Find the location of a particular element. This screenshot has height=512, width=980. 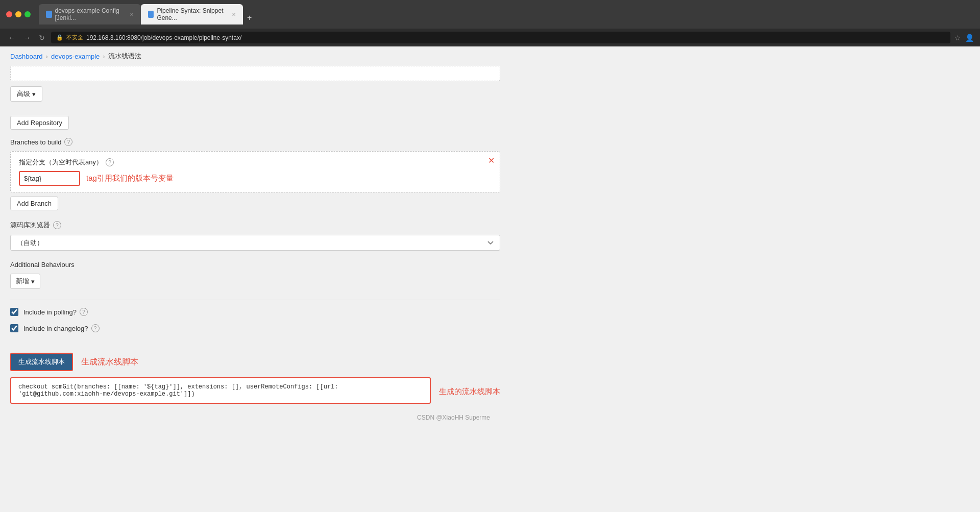

include-changelog-label: Include in changelog? is located at coordinates (56, 329).